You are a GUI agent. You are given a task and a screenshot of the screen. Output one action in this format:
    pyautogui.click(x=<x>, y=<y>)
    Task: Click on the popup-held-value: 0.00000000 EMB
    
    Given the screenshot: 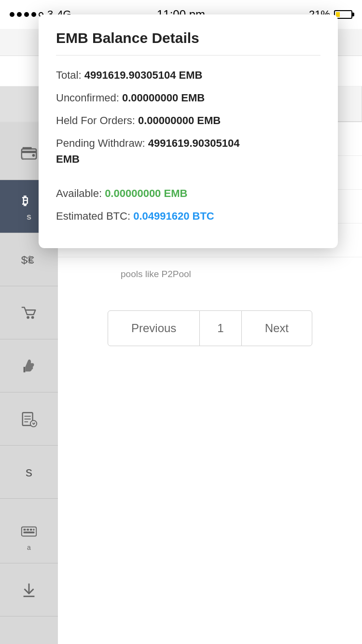 What is the action you would take?
    pyautogui.click(x=180, y=121)
    